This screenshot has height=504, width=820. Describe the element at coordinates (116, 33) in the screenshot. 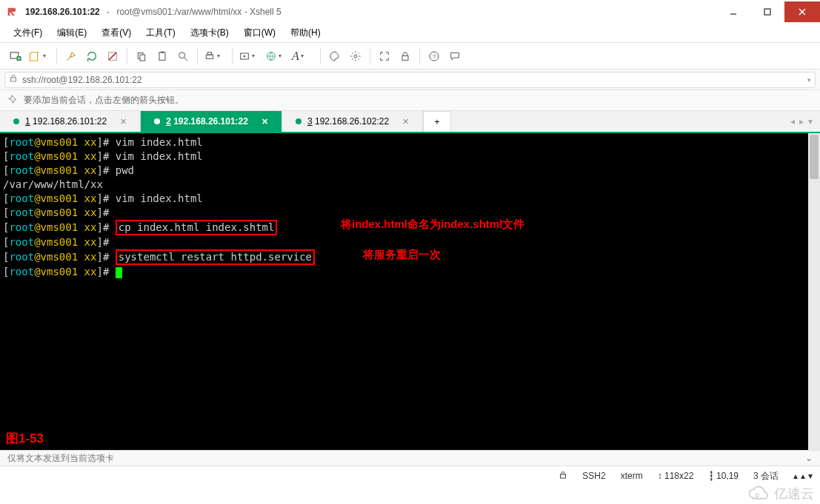

I see `menu-view: 查看(V)` at that location.